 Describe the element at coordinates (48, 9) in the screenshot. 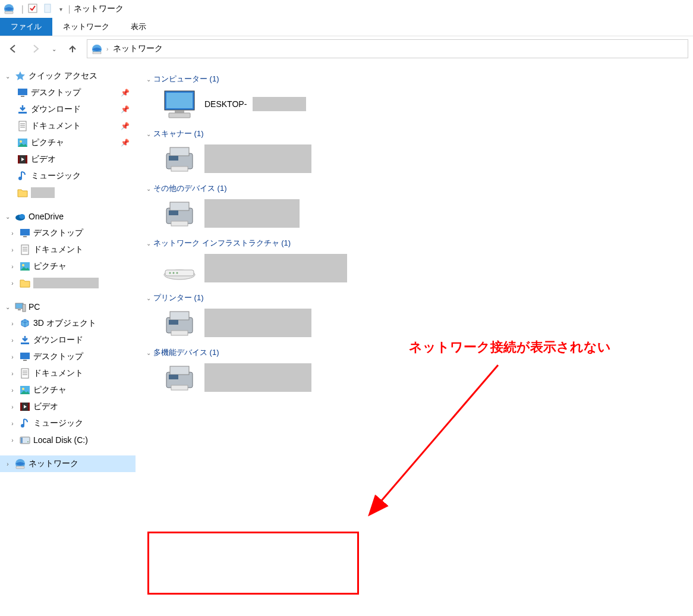

I see `qat-new-icon` at that location.